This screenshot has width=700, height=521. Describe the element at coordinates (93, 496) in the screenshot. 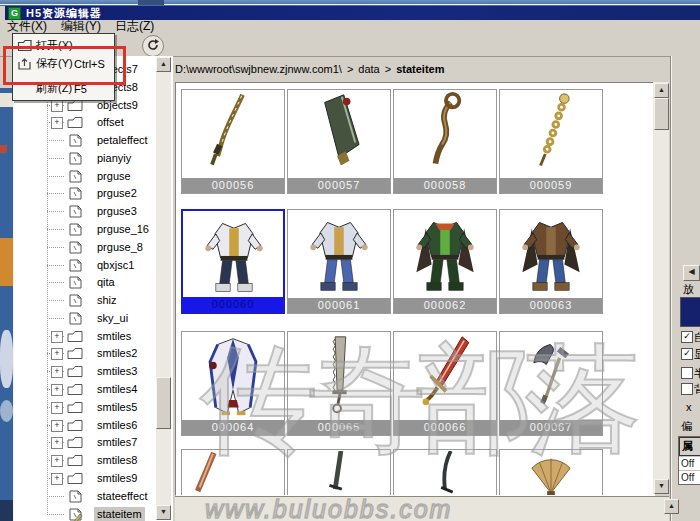

I see `sidebar-item-stateeffect: stateeffect` at that location.